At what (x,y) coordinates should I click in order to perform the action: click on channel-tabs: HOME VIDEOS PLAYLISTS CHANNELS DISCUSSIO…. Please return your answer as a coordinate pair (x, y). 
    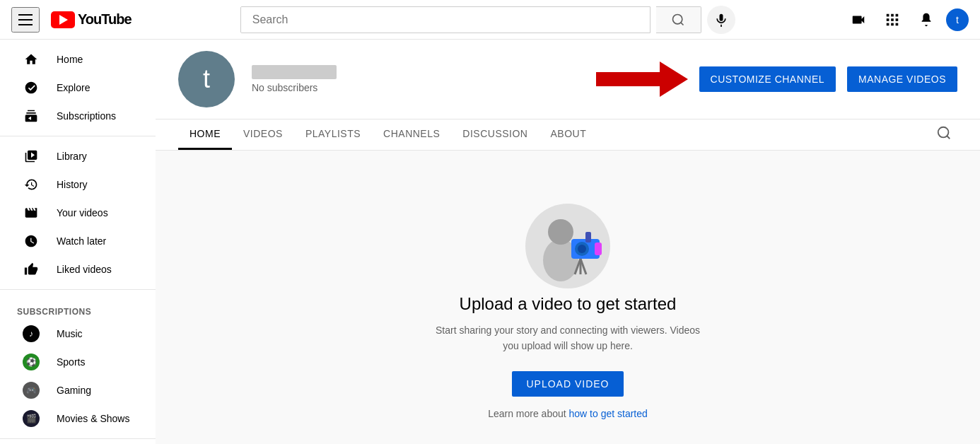
    Looking at the image, I should click on (568, 135).